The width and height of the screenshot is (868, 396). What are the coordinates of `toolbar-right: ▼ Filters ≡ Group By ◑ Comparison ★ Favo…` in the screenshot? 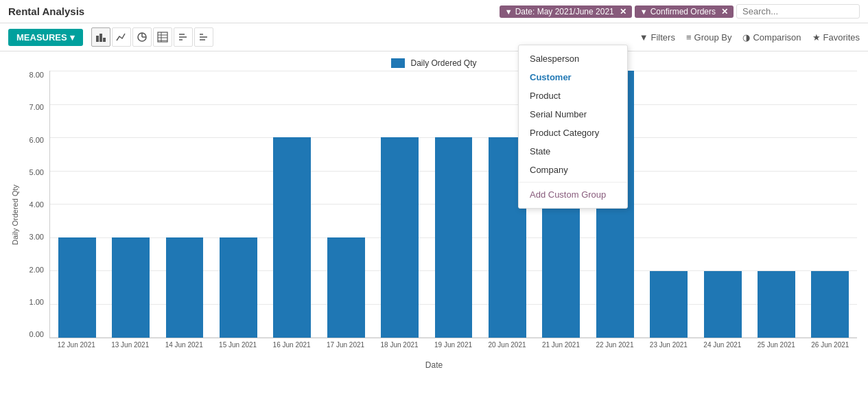 It's located at (749, 37).